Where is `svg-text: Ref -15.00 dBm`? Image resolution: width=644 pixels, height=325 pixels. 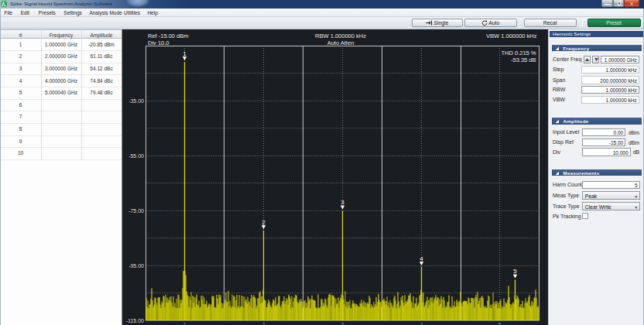 svg-text: Ref -15.00 dBm is located at coordinates (169, 36).